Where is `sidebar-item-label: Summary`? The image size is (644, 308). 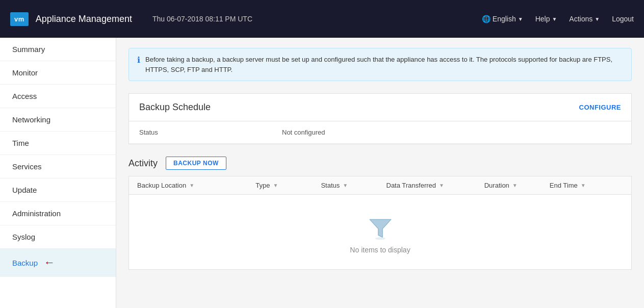
sidebar-item-label: Summary is located at coordinates (29, 49).